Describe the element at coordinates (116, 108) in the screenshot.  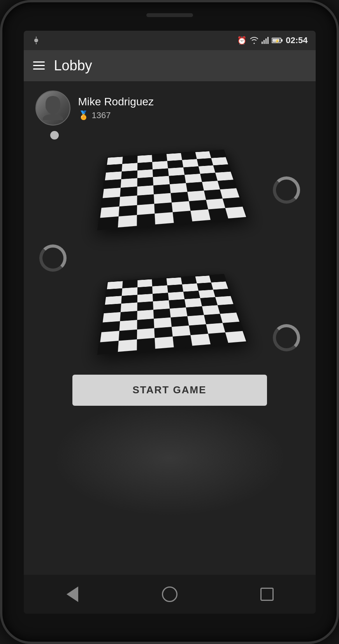
I see `user-info: Mike Rodriguez 🏅 1367` at that location.